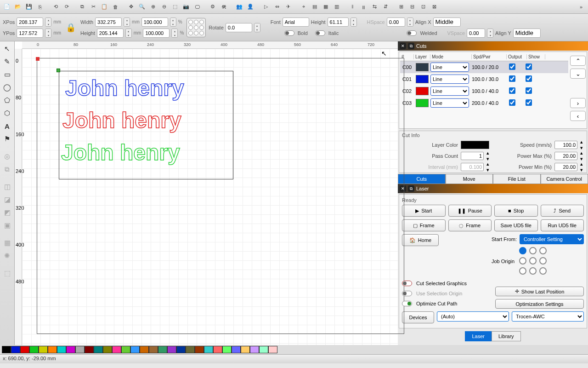  Describe the element at coordinates (131, 7) in the screenshot. I see `pan-icon: ✥` at that location.